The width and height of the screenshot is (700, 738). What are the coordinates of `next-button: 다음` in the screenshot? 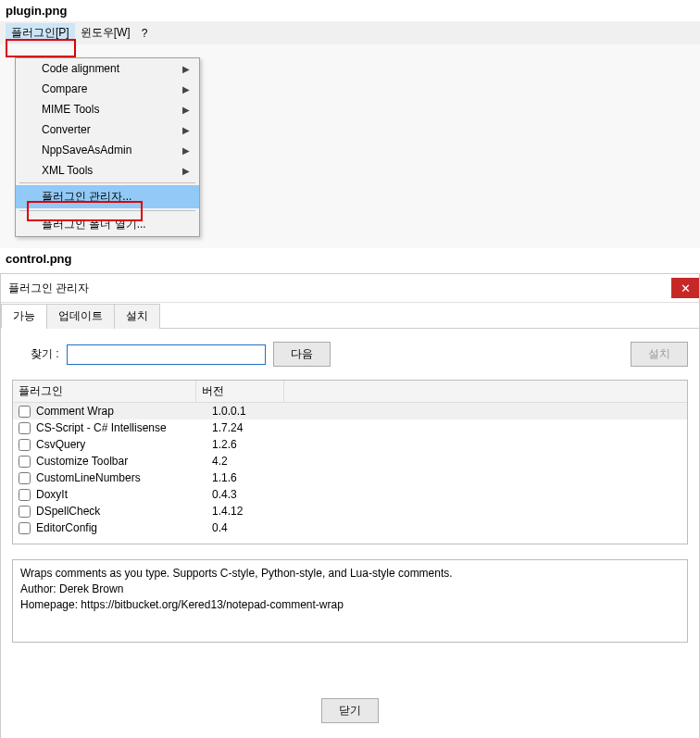 It's located at (302, 354).